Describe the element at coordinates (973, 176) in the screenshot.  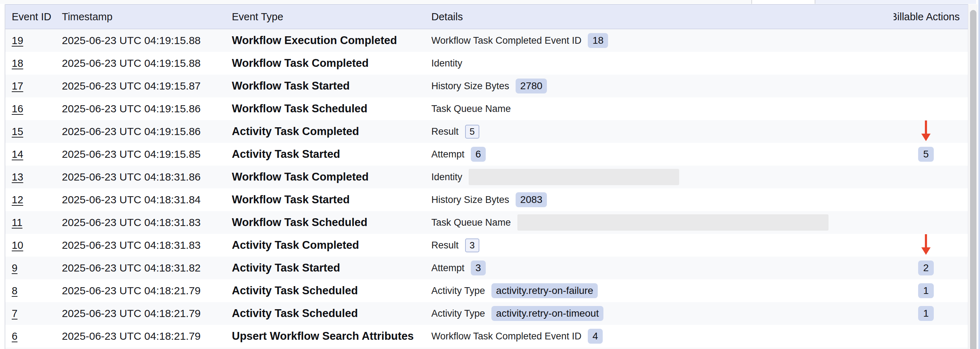
I see `vertical-scrollbar` at that location.